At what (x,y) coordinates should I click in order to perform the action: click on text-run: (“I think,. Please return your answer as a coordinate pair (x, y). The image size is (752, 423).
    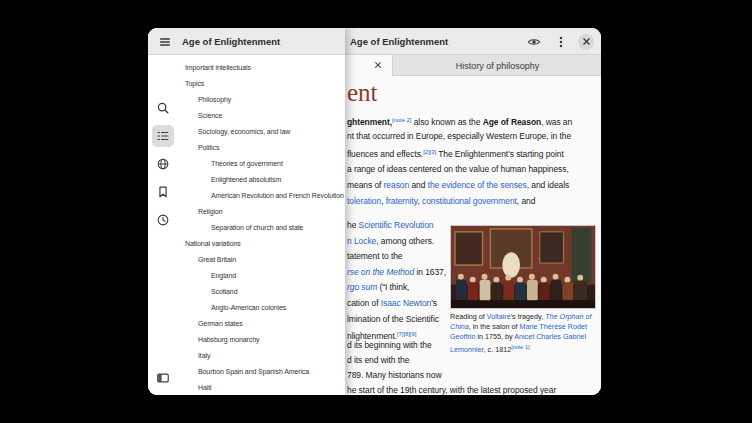
    Looking at the image, I should click on (393, 287).